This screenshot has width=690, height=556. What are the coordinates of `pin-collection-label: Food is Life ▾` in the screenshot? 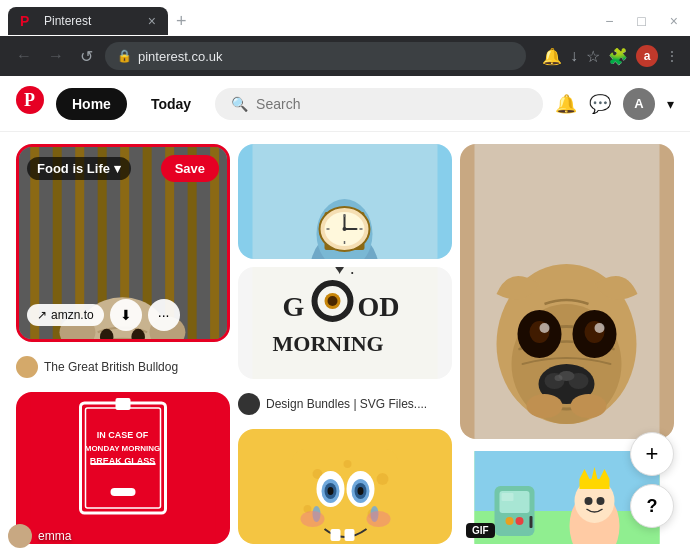 It's located at (79, 168).